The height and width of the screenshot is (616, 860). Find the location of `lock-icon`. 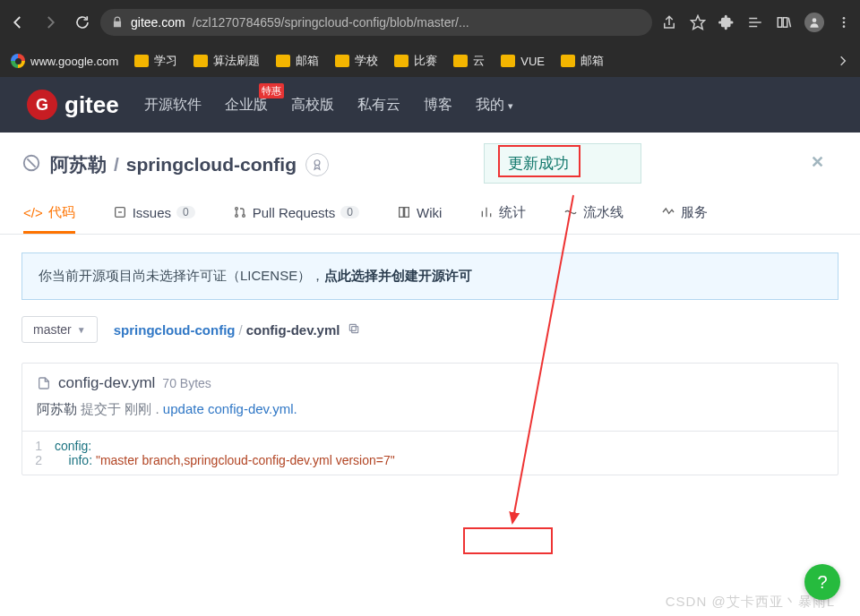

lock-icon is located at coordinates (117, 22).